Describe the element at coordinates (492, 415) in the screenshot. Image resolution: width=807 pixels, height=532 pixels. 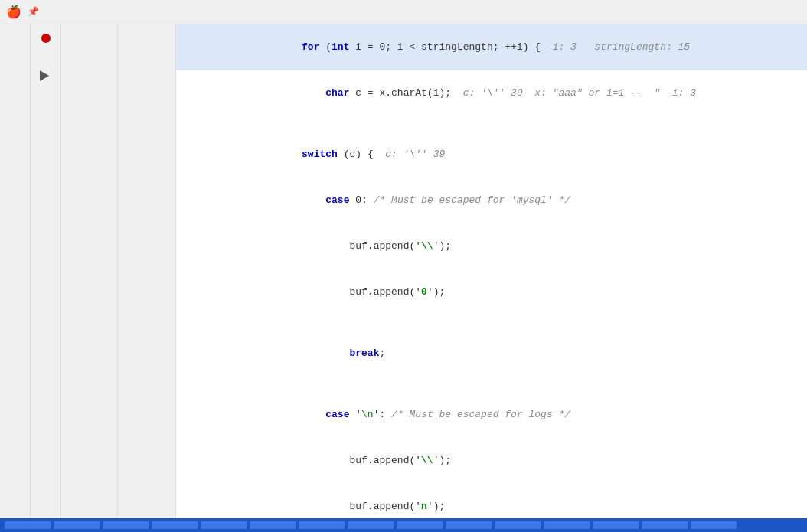
I see `code-line: case '\n': /* Must be escaped for logs *…` at that location.